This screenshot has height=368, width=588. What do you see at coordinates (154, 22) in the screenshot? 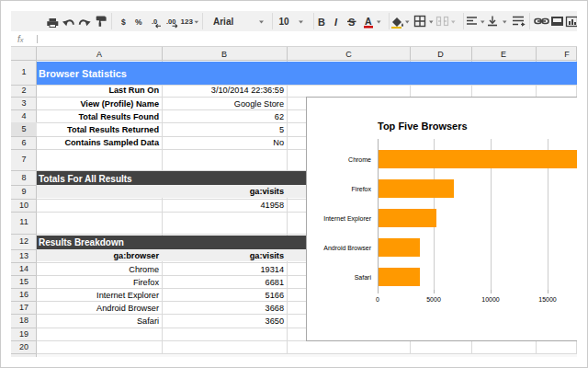
I see `svg-text: .0` at bounding box center [154, 22].